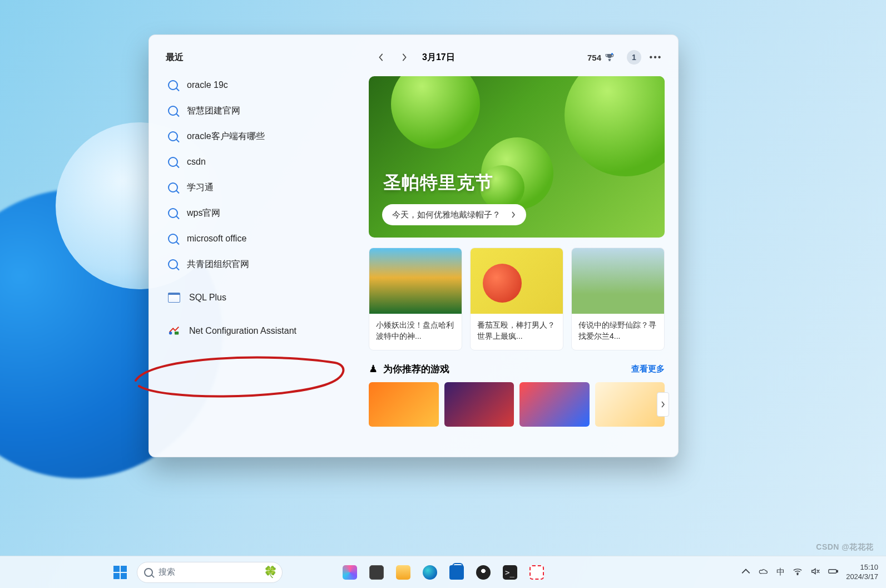 The width and height of the screenshot is (886, 588). I want to click on store-icon, so click(457, 572).